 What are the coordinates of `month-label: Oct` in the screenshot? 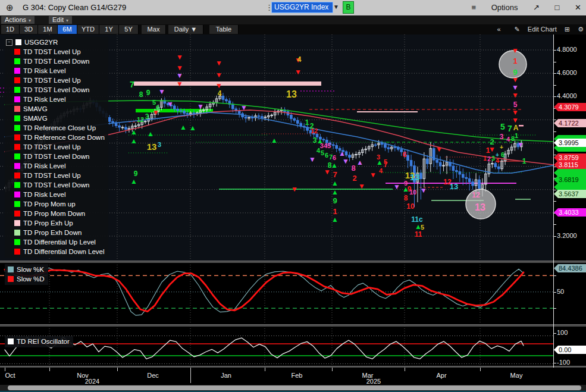 It's located at (14, 375).